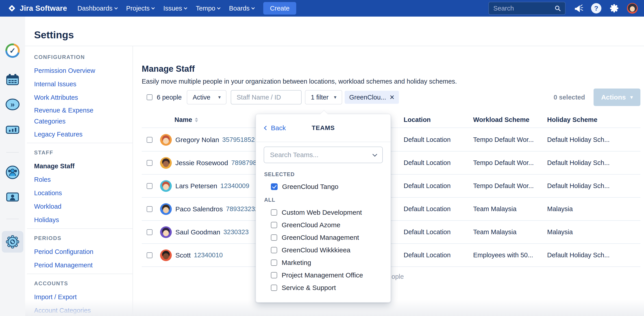 Image resolution: width=644 pixels, height=316 pixels. I want to click on jira-brand: Jira Software, so click(37, 8).